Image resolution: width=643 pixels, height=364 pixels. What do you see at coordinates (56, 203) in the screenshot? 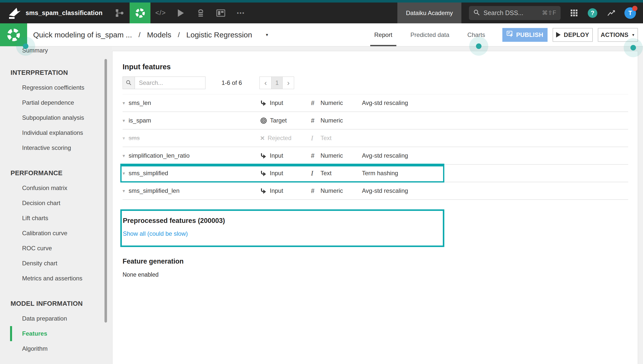
I see `sidebar-item-decision-chart: Decision chart` at bounding box center [56, 203].